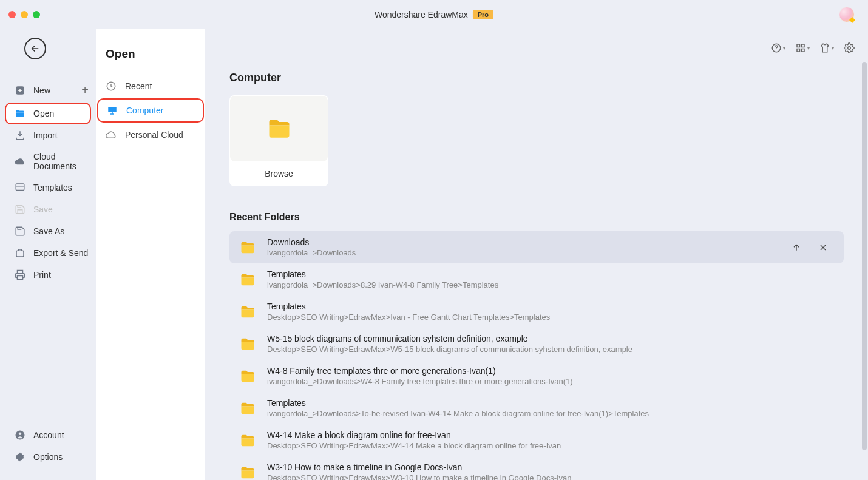 The width and height of the screenshot is (868, 480). Describe the element at coordinates (551, 350) in the screenshot. I see `folder-path: Desktop>SEO Writing>EdrawMax>W5-15 block…` at that location.